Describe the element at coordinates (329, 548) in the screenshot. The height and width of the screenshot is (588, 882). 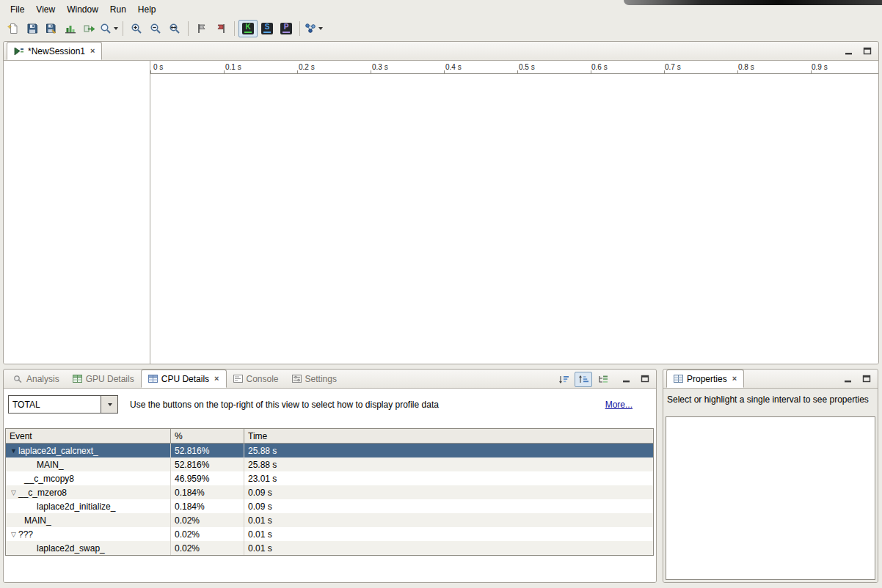
I see `table-row: laplace2d_swap_ 0.02% 0.01 s` at that location.